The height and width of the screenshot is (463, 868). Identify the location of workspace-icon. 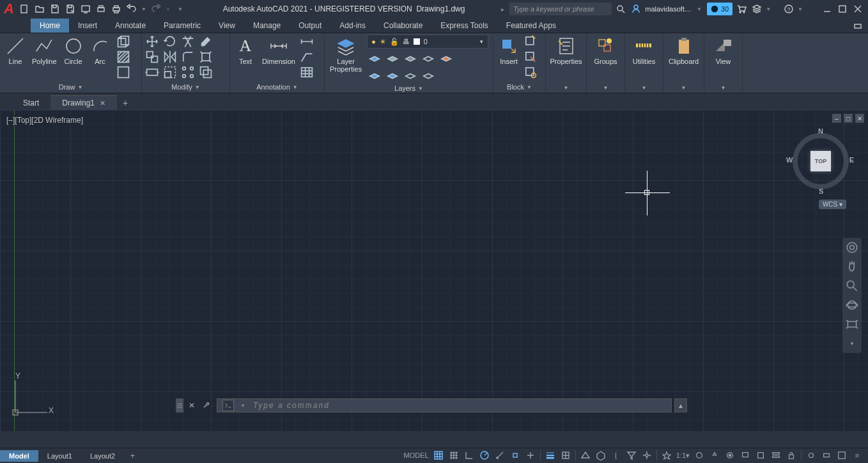
(730, 455).